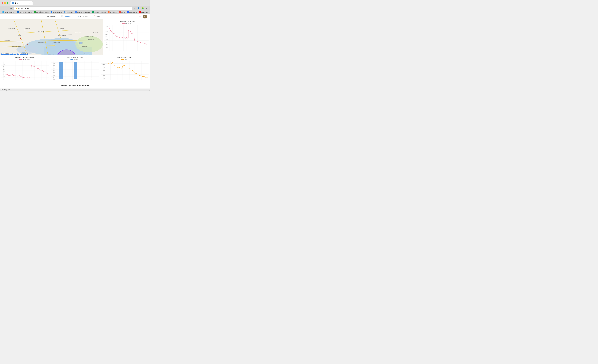 The width and height of the screenshot is (598, 364). I want to click on cpanel-favicon, so click(109, 12).